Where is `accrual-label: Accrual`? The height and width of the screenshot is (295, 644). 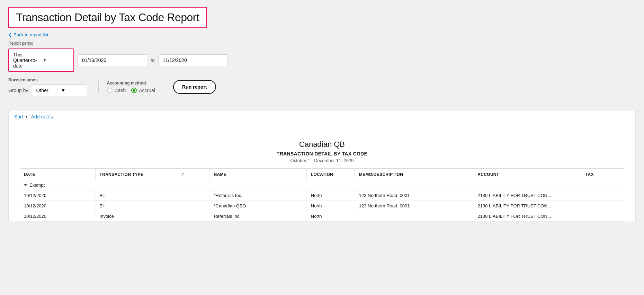
accrual-label: Accrual is located at coordinates (147, 90).